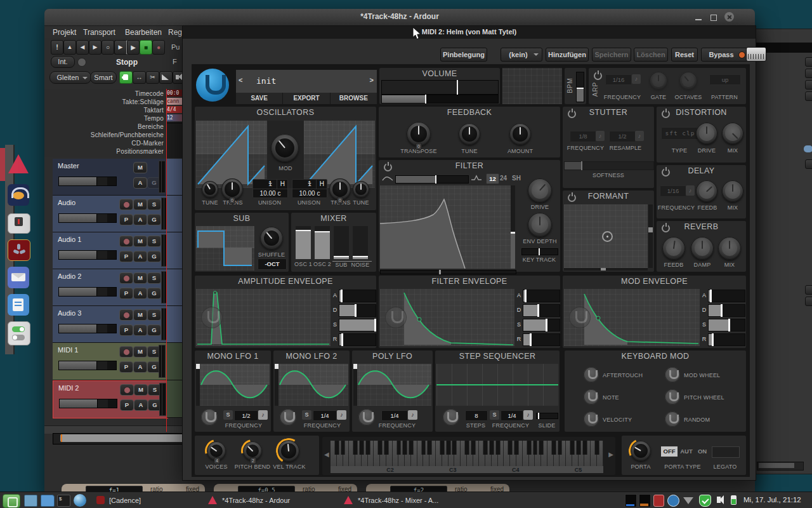  Describe the element at coordinates (540, 251) in the screenshot. I see `filter-key-track-slider` at that location.